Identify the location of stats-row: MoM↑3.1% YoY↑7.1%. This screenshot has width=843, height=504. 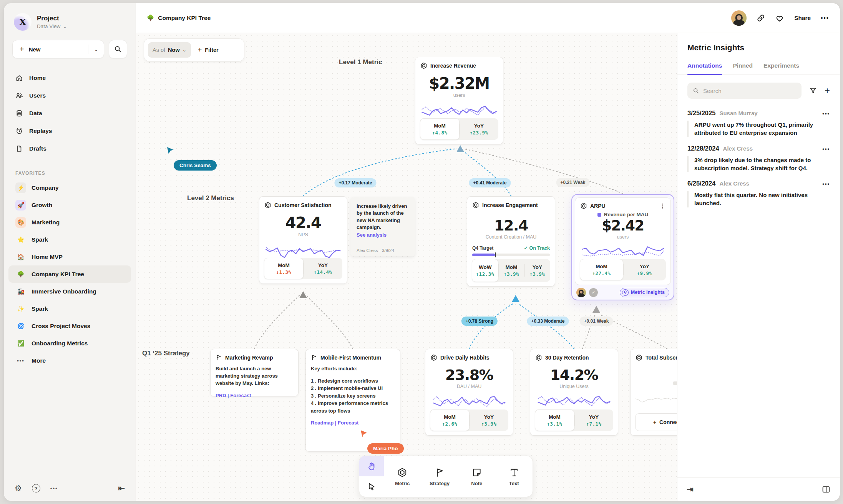
(574, 420).